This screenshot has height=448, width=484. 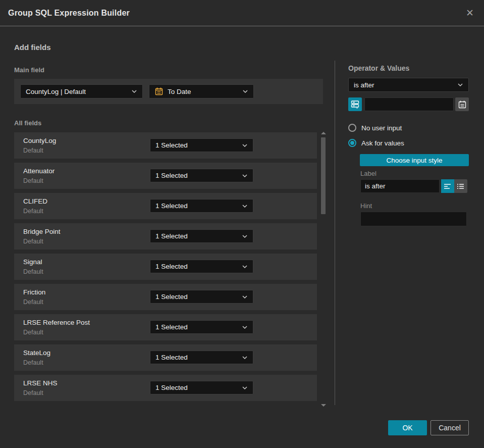 I want to click on hint-label: Hint, so click(x=366, y=206).